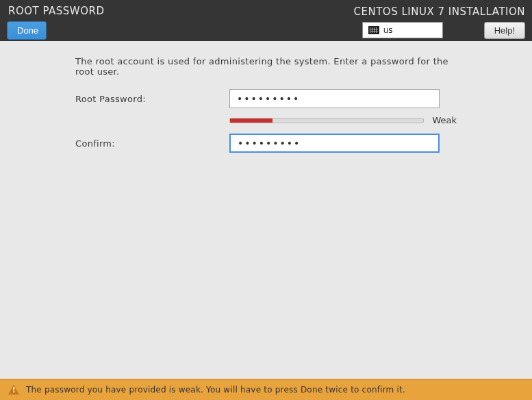  Describe the element at coordinates (440, 21) in the screenshot. I see `header-right: CENTOS LINUX 7 INSTALLATION us Help!` at that location.